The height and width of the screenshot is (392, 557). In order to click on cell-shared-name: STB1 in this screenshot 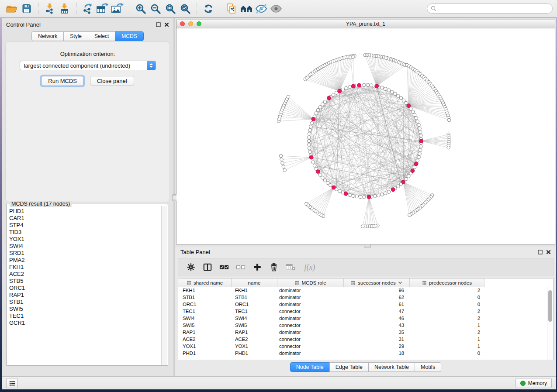, I will do `click(205, 297)`.